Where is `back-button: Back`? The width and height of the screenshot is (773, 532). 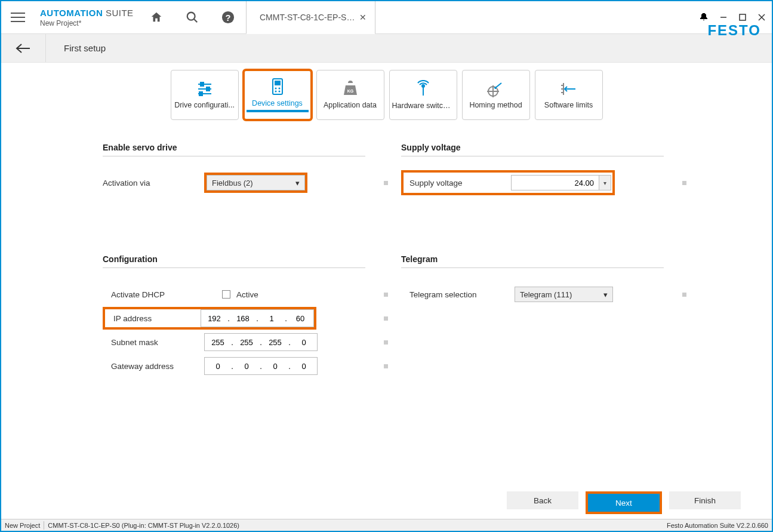
back-button: Back is located at coordinates (543, 500).